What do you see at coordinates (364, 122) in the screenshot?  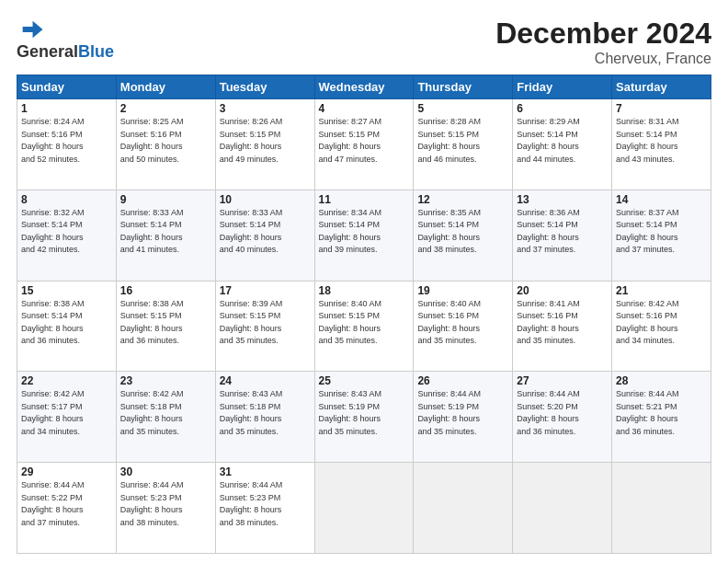 I see `day-info-line: Sunrise: 8:27 AM` at bounding box center [364, 122].